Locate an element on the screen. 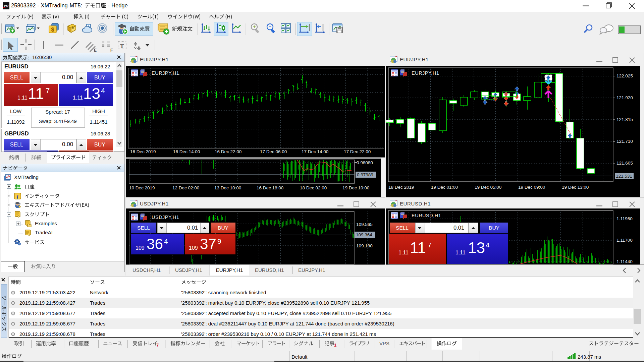 This screenshot has height=362, width=644. svg-text: T is located at coordinates (122, 46).